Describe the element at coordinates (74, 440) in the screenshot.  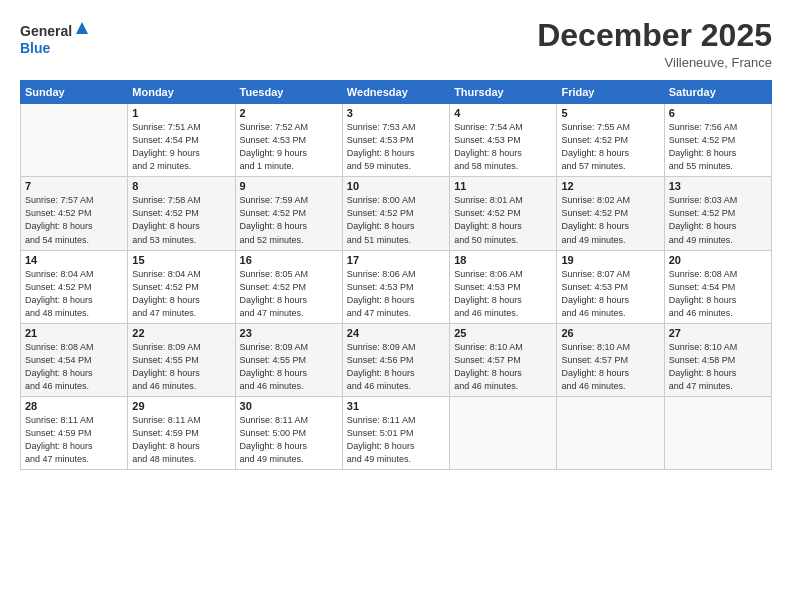
I see `day-info: Sunrise: 8:11 AMSunset: 4:59 PMDaylight:…` at that location.